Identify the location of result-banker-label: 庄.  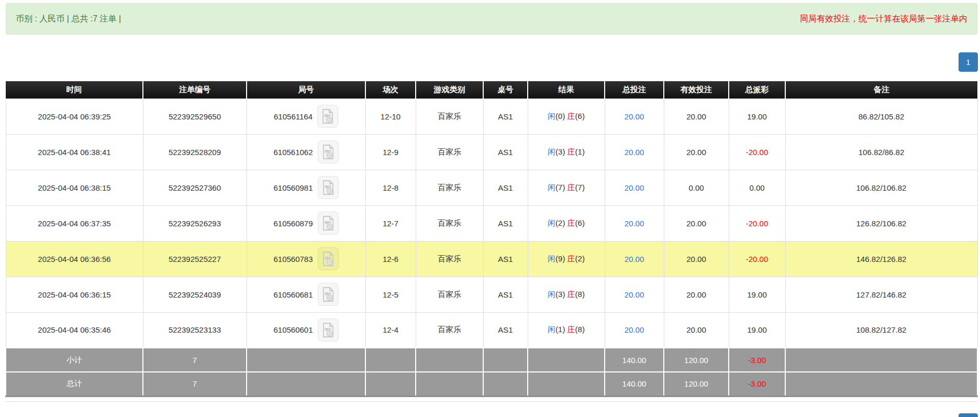
(572, 188).